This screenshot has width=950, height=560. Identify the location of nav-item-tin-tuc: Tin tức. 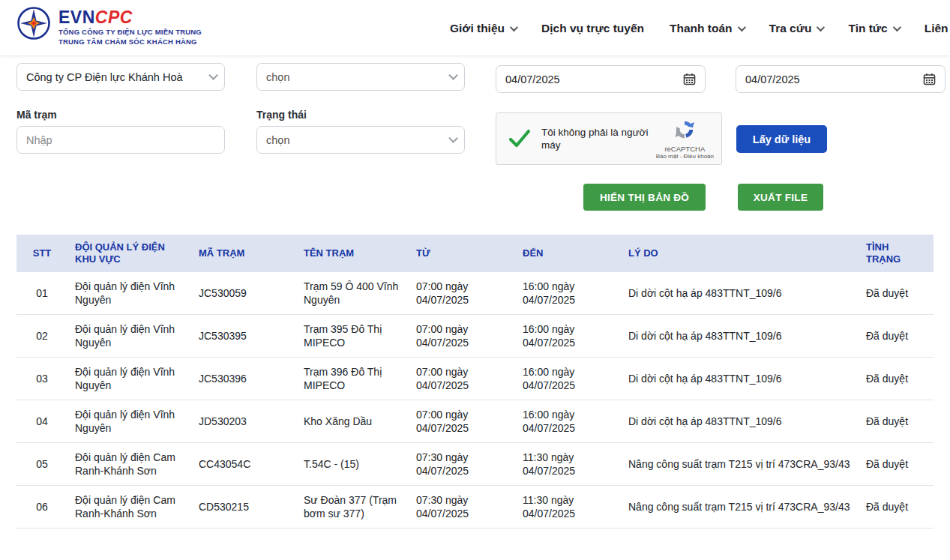
(873, 28).